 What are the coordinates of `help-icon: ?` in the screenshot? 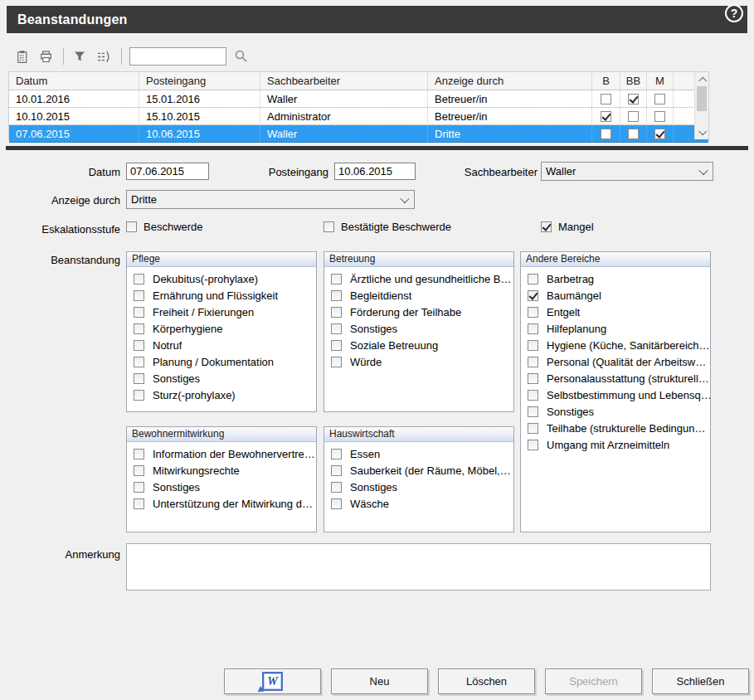 It's located at (734, 13).